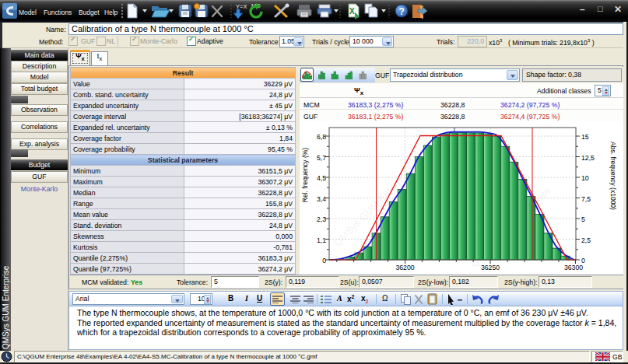  What do you see at coordinates (574, 268) in the screenshot?
I see `svg-text: 36300` at bounding box center [574, 268].